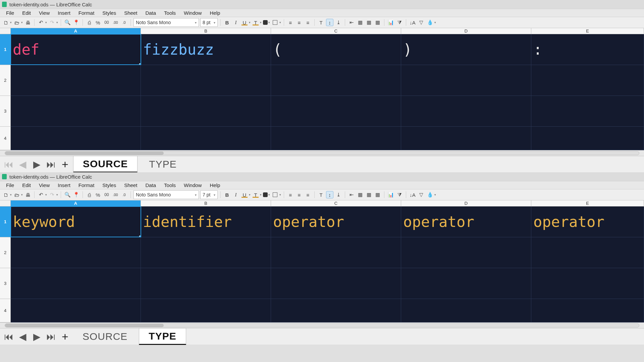  Describe the element at coordinates (151, 185) in the screenshot. I see `menu-data: Data` at that location.